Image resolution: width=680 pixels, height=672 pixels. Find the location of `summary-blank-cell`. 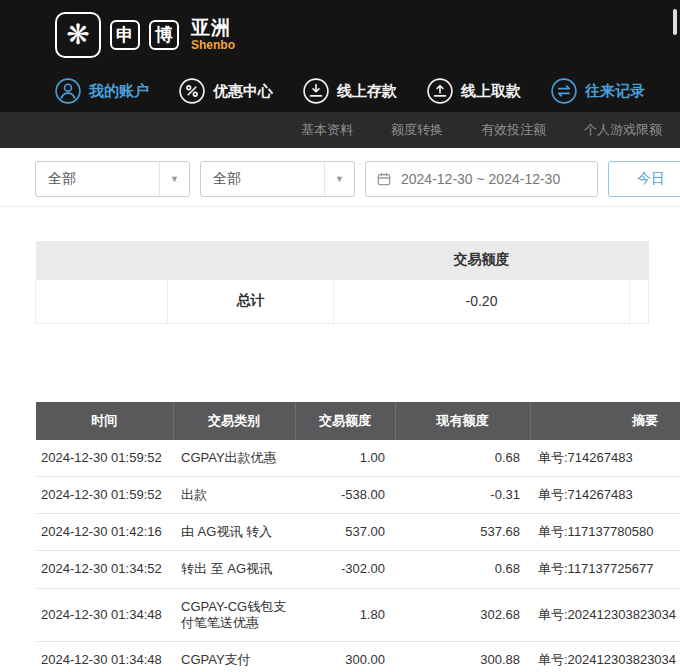

summary-blank-cell is located at coordinates (102, 301).